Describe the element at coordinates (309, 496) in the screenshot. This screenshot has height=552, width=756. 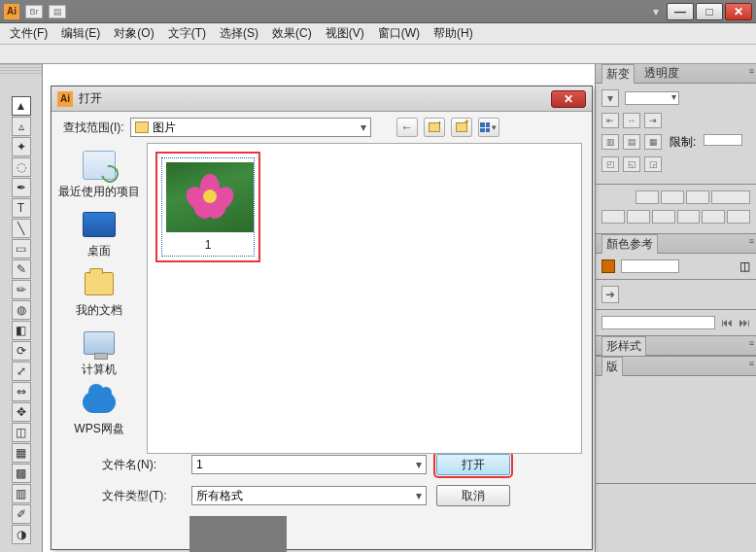
I see `filetype-dropdown: 所有格式` at that location.